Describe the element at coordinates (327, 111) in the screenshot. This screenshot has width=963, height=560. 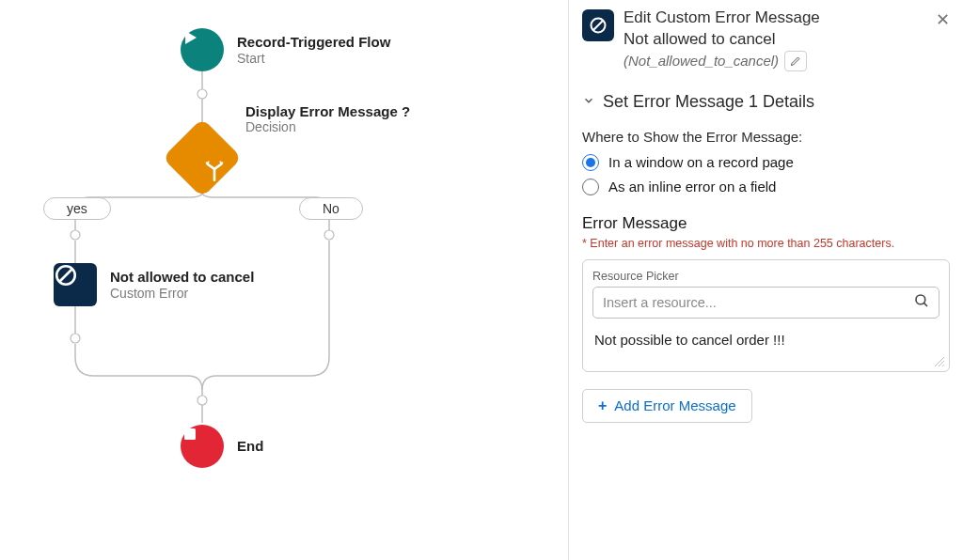
I see `decision-title: Display Error Message ?` at that location.